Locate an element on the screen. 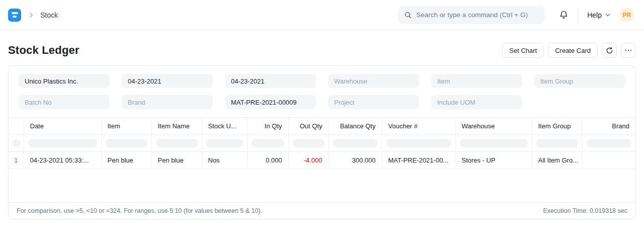 The image size is (644, 235). cell-brand is located at coordinates (609, 161).